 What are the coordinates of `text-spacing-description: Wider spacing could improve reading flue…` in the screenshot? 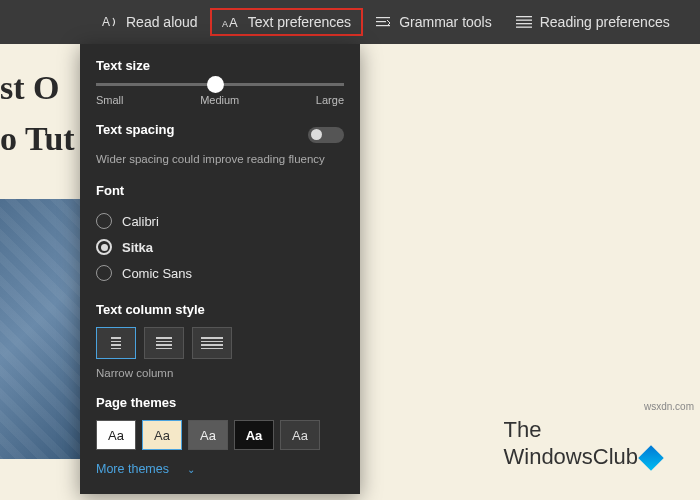 It's located at (220, 159).